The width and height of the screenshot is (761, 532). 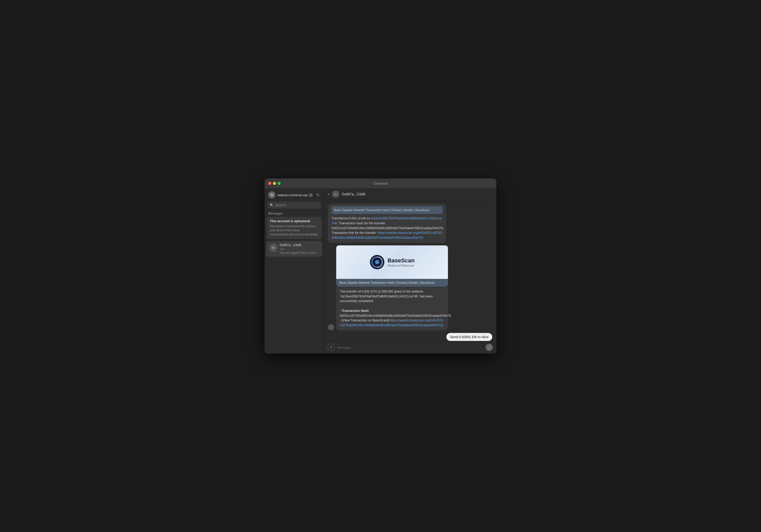 What do you see at coordinates (274, 183) in the screenshot?
I see `traffic-lights` at bounding box center [274, 183].